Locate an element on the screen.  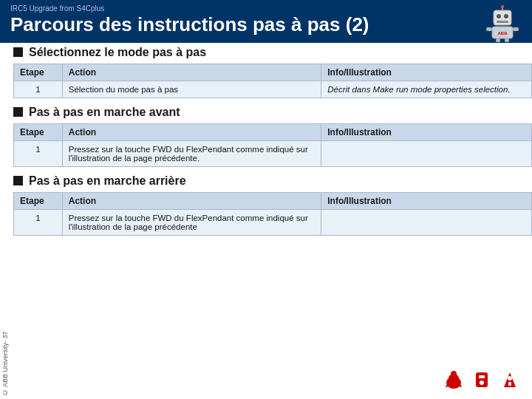
section1-table: Etape Action Info/Illustration 1 Sélecti… is located at coordinates (273, 81).